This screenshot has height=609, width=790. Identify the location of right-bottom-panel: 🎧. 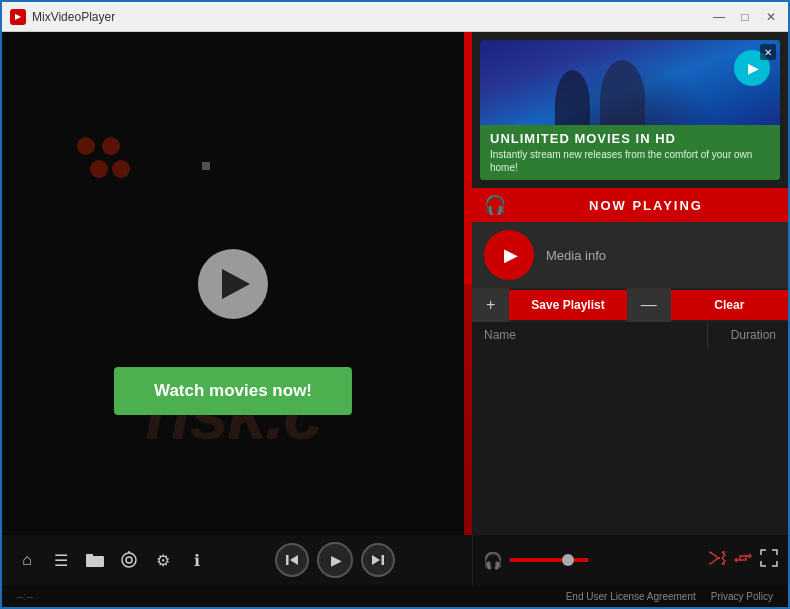
(630, 560).